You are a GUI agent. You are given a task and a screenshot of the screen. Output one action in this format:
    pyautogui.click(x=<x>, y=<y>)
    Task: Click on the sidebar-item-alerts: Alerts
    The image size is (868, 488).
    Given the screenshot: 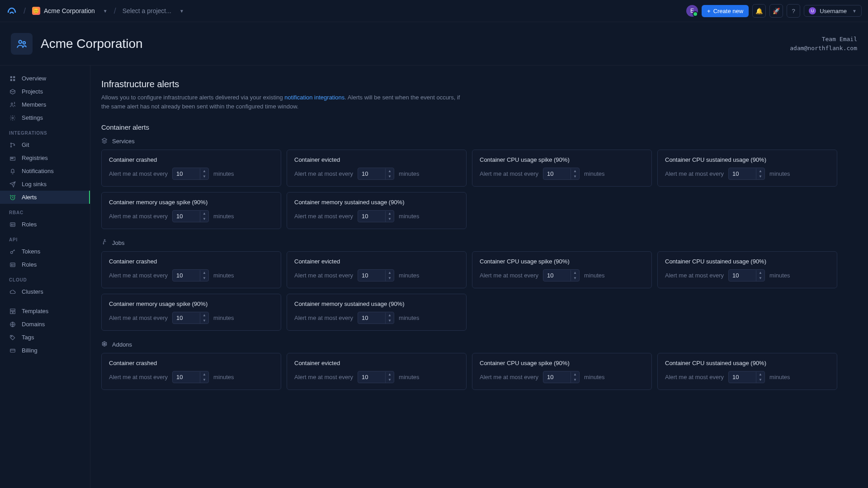 What is the action you would take?
    pyautogui.click(x=45, y=197)
    